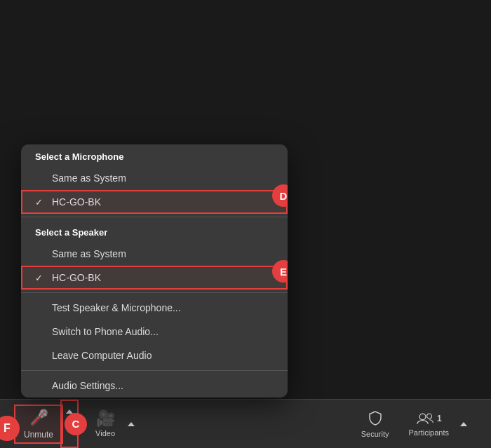 Image resolution: width=491 pixels, height=448 pixels. I want to click on test-speaker-mic-label: Test Speaker & Microphone..., so click(116, 308).